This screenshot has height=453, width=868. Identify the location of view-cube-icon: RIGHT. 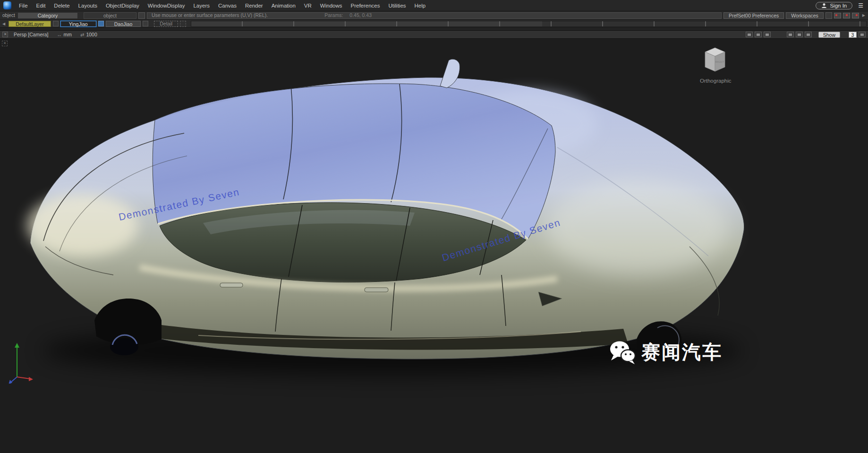
(715, 60).